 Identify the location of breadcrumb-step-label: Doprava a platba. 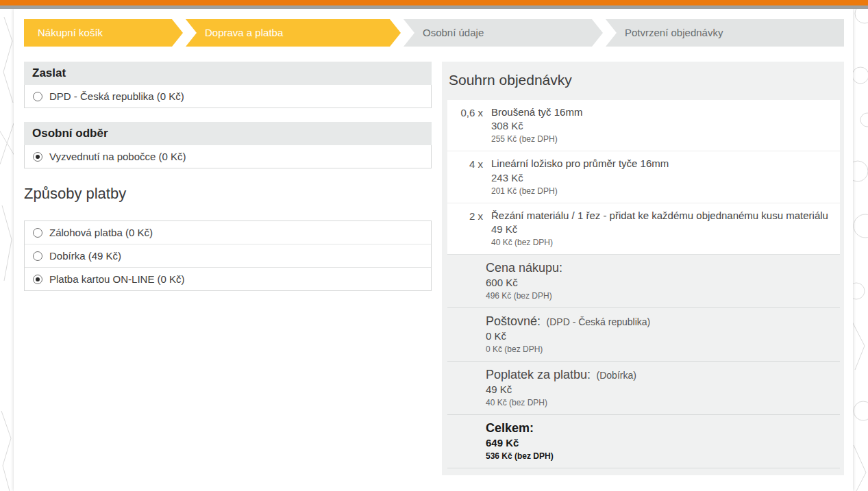
(244, 33).